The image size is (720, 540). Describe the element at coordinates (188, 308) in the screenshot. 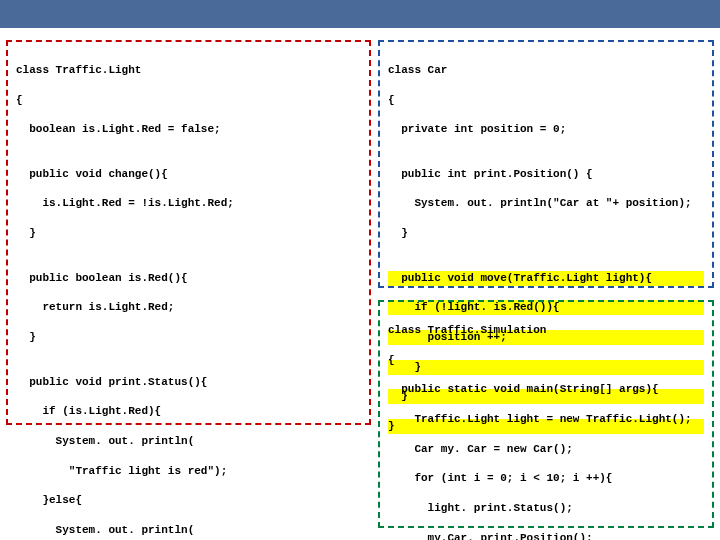

I see `code-line: return is.Light.Red;` at that location.